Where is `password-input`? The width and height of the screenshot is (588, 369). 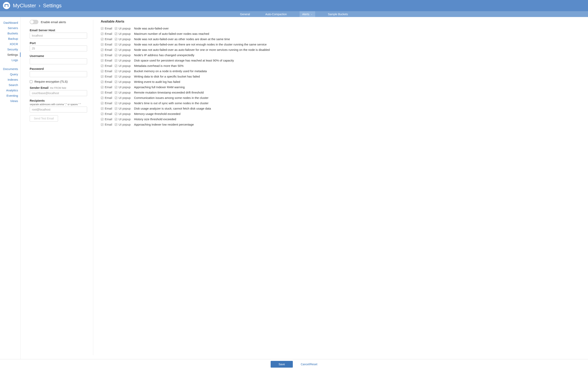
password-input is located at coordinates (59, 74).